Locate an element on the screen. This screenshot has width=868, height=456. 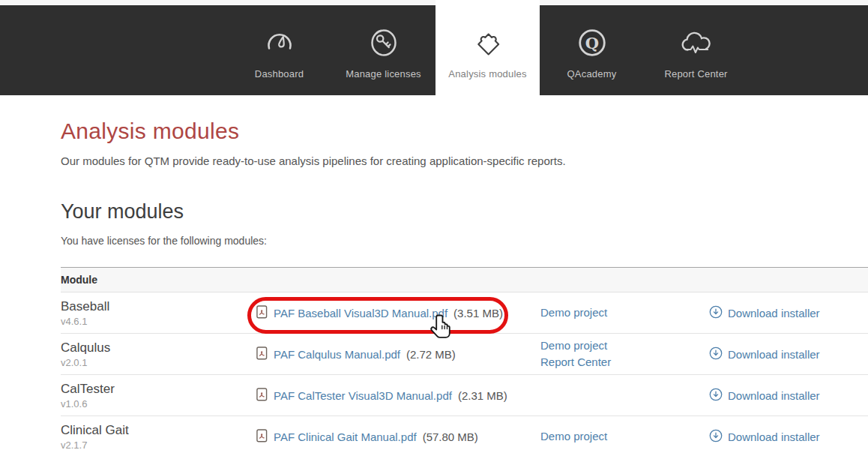
tab-label: Manage licenses is located at coordinates (384, 74).